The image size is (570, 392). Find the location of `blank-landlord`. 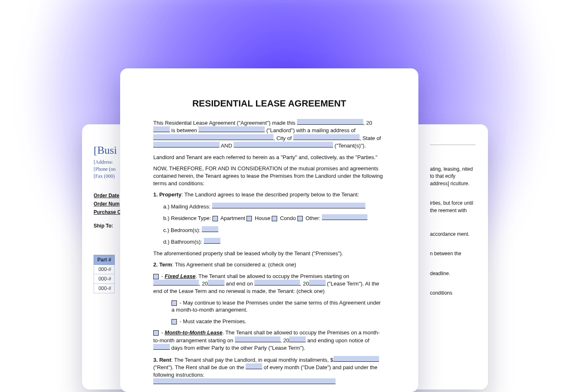

blank-landlord is located at coordinates (232, 129).